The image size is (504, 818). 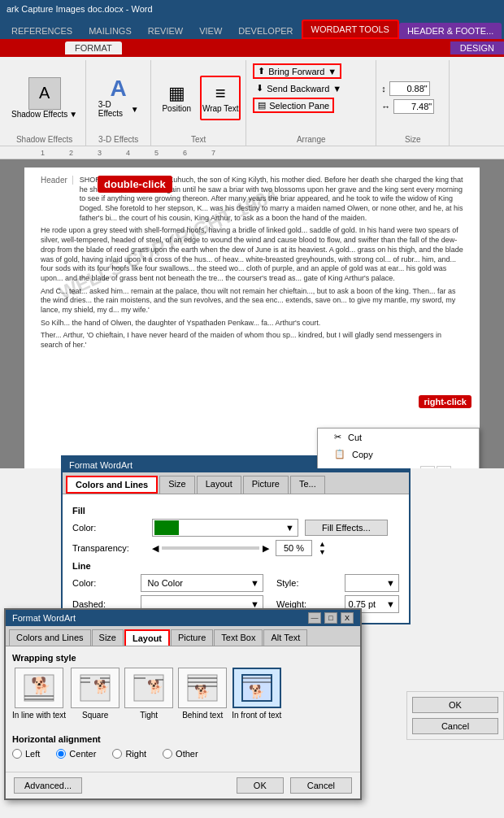 What do you see at coordinates (117, 754) in the screenshot?
I see `align-right-radio` at bounding box center [117, 754].